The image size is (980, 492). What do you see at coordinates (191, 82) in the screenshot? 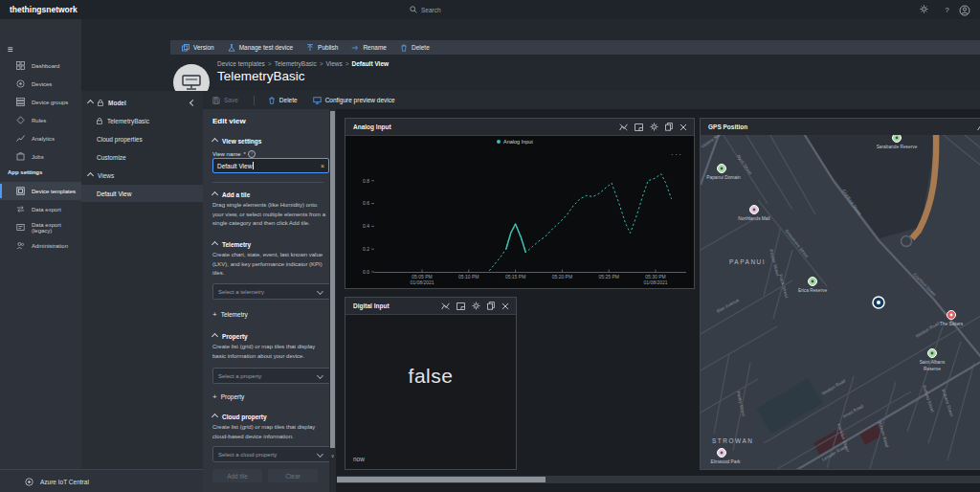
I see `monitor-icon` at bounding box center [191, 82].